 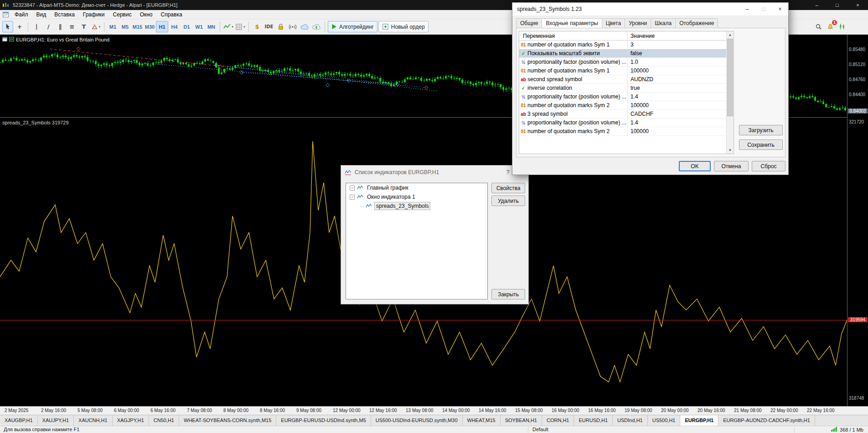 I want to click on menu-item-7: Справка, so click(x=171, y=15).